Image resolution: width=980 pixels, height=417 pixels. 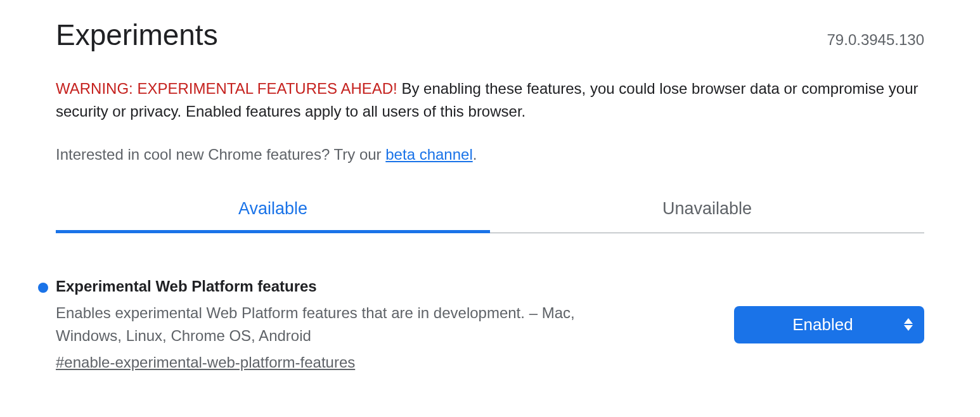 What do you see at coordinates (227, 89) in the screenshot?
I see `warning-label: WARNING: EXPERIMENTAL FEATURES AHEAD!` at bounding box center [227, 89].